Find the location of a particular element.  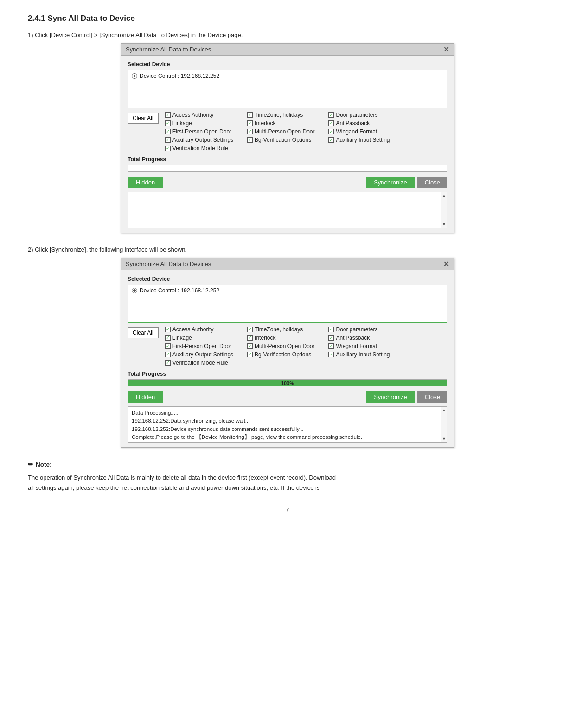

d2-chk-multi-person: Multi-Person Open Door is located at coordinates (281, 346).